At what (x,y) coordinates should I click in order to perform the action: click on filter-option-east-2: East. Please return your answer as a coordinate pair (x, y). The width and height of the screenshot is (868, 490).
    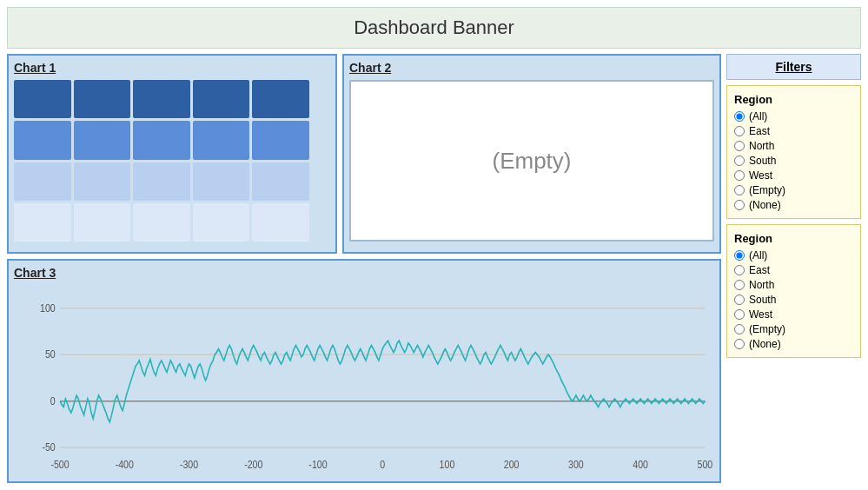
    Looking at the image, I should click on (794, 270).